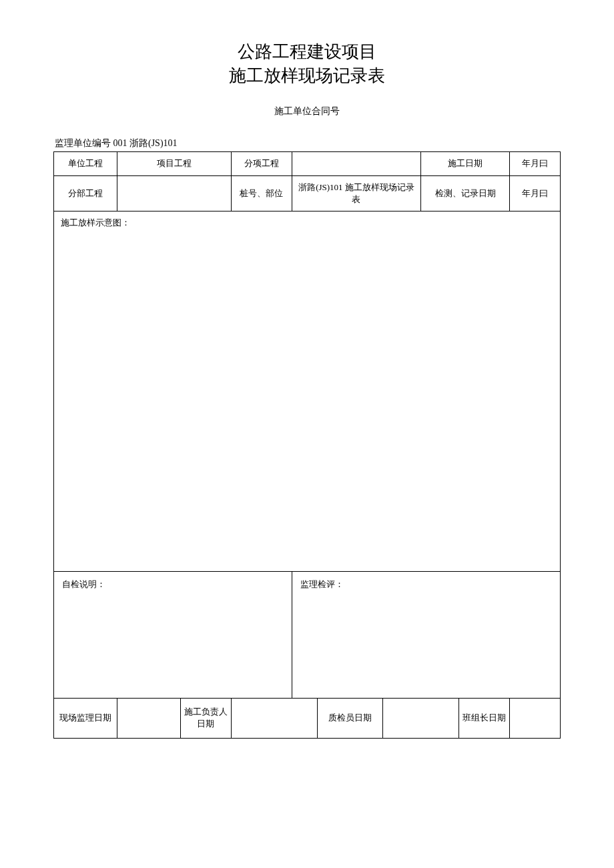  I want to click on pre-table-line: 监理单位编号 001 浙路(JS)101, so click(307, 143).